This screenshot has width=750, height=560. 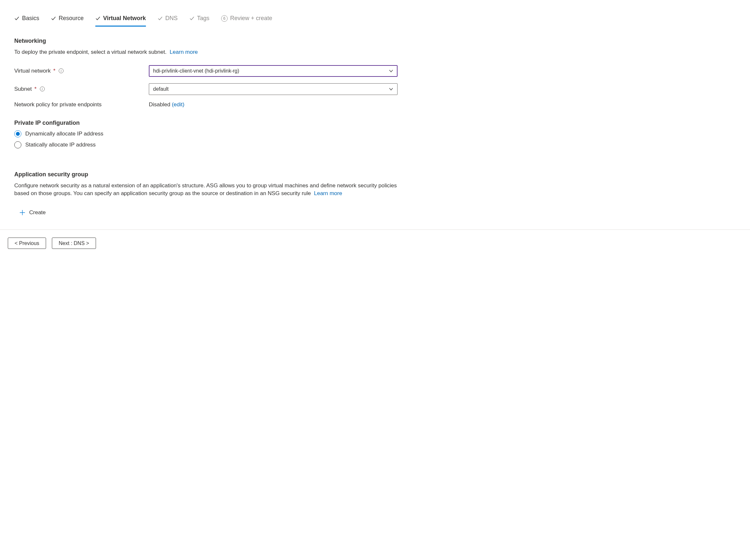 What do you see at coordinates (81, 89) in the screenshot?
I see `subnet-label: Subnet * i` at bounding box center [81, 89].